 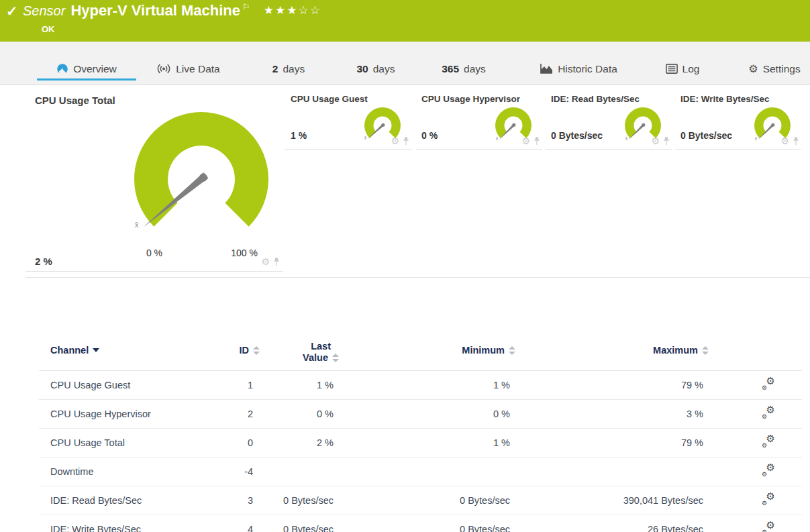 I want to click on tab-30-days: 30days, so click(x=376, y=68).